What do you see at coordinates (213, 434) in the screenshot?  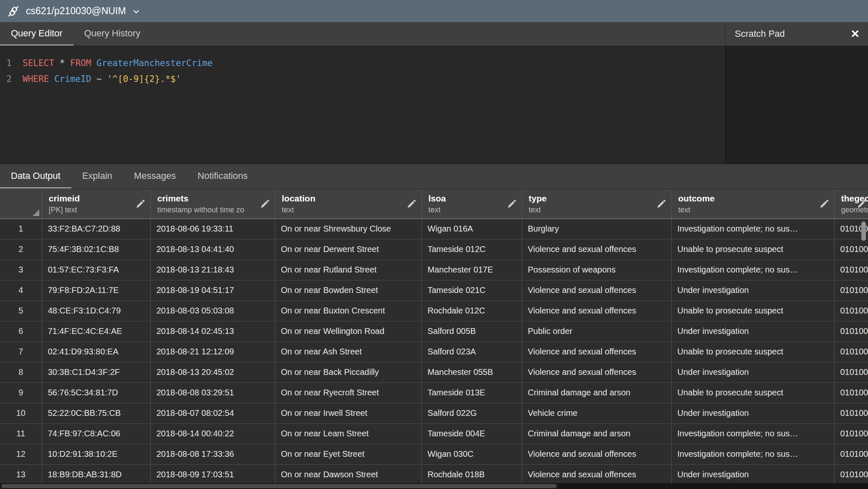 I see `cell: 2018-08-14 00:40:22` at bounding box center [213, 434].